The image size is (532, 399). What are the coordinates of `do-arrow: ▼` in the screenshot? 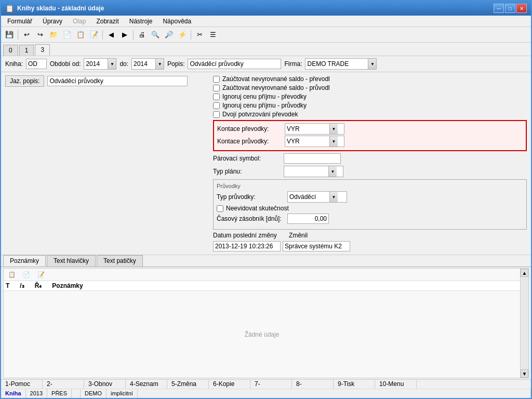 It's located at (159, 64).